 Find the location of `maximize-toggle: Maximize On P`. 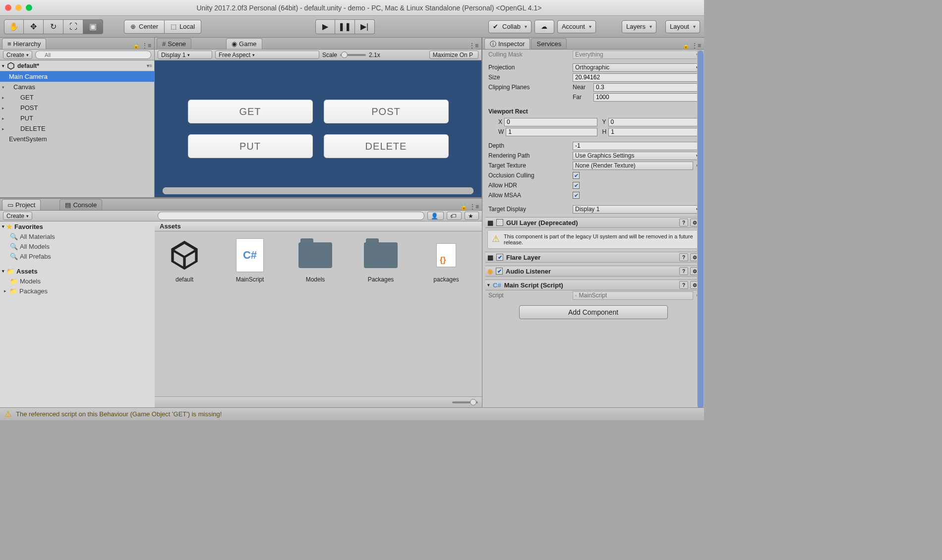

maximize-toggle: Maximize On P is located at coordinates (454, 55).